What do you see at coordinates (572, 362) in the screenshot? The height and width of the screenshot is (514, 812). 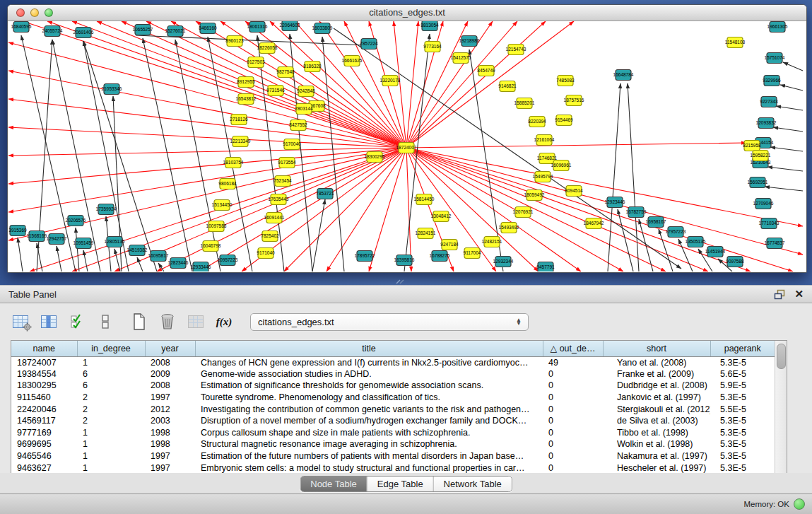 I see `cell-out_degree: 49` at bounding box center [572, 362].